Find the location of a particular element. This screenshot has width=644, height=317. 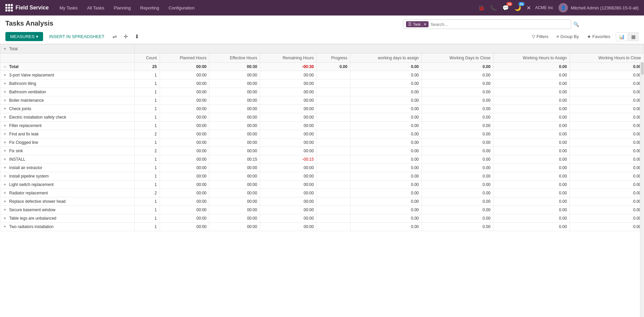

download-icon: ⬇ is located at coordinates (137, 36).